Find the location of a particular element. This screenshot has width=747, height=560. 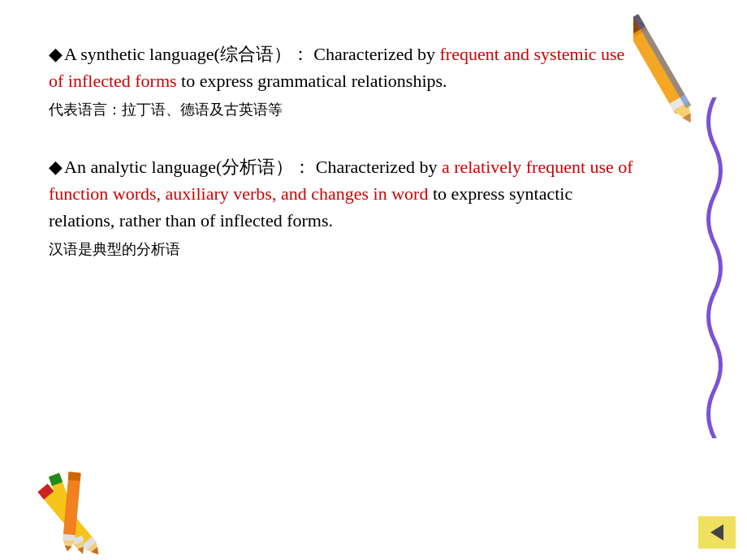

pencils-bottom-left-decoration is located at coordinates (73, 515).